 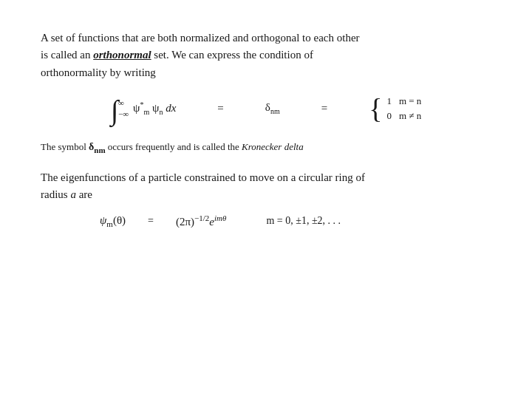 What do you see at coordinates (200, 38) in the screenshot?
I see `para1-line1: A set of functions that are both normali…` at bounding box center [200, 38].